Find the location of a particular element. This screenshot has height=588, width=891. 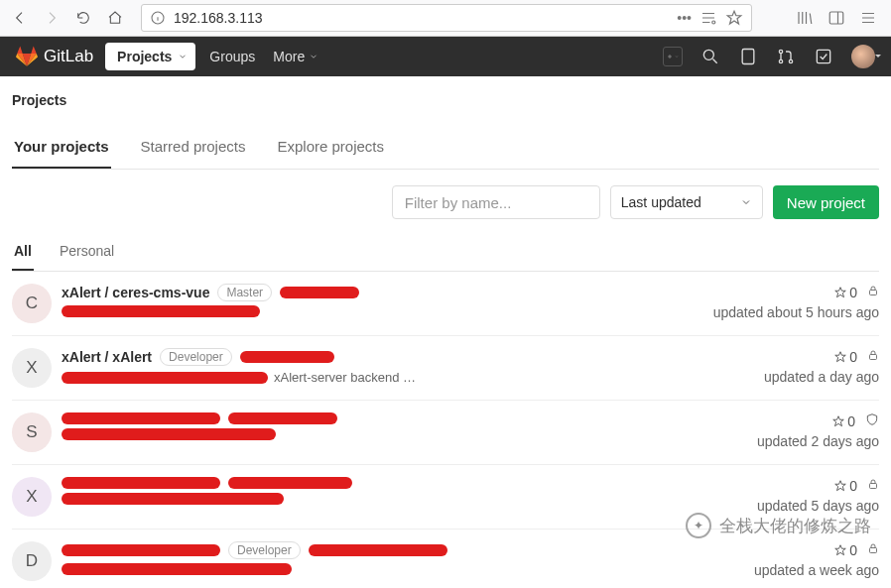

project-name: xAlert / ceres-cms-vue is located at coordinates (135, 293).